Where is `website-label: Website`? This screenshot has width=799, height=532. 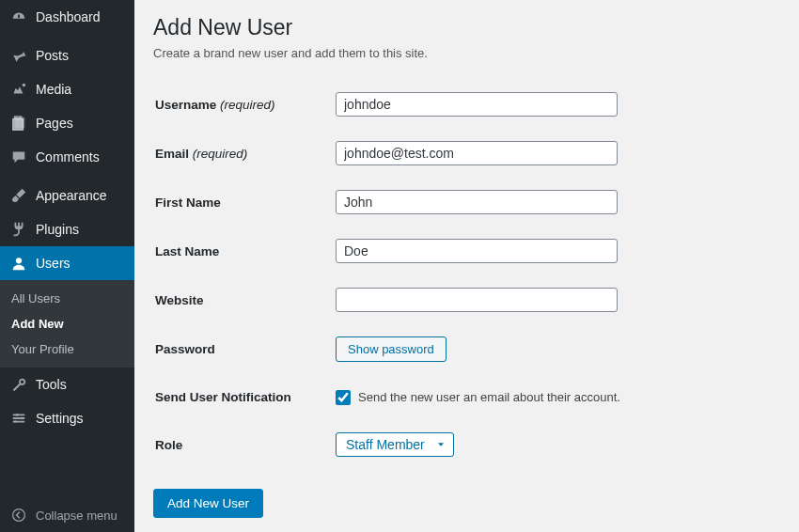
website-label: Website is located at coordinates (244, 300).